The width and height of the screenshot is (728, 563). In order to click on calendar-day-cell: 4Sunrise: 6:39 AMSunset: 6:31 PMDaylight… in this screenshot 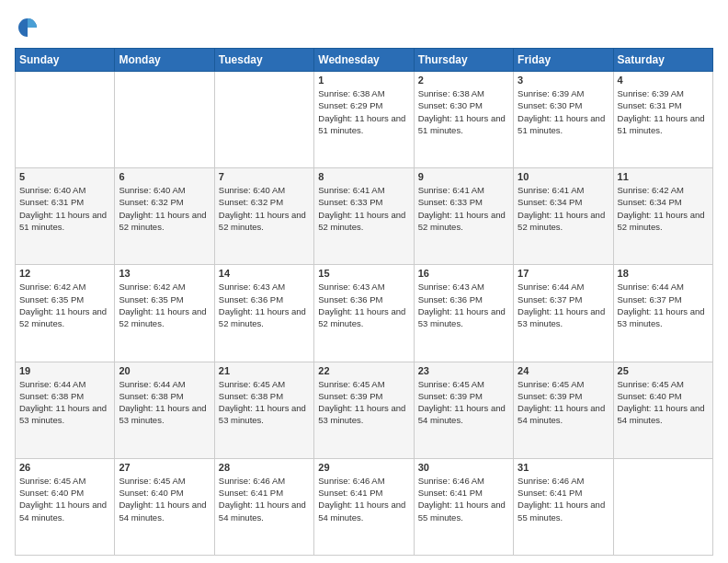, I will do `click(663, 120)`.